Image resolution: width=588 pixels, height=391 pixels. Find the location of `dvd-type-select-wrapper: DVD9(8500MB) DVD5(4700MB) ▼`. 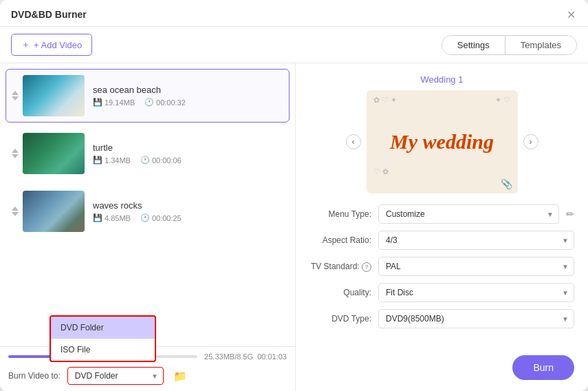

dvd-type-select-wrapper: DVD9(8500MB) DVD5(4700MB) ▼ is located at coordinates (476, 319).